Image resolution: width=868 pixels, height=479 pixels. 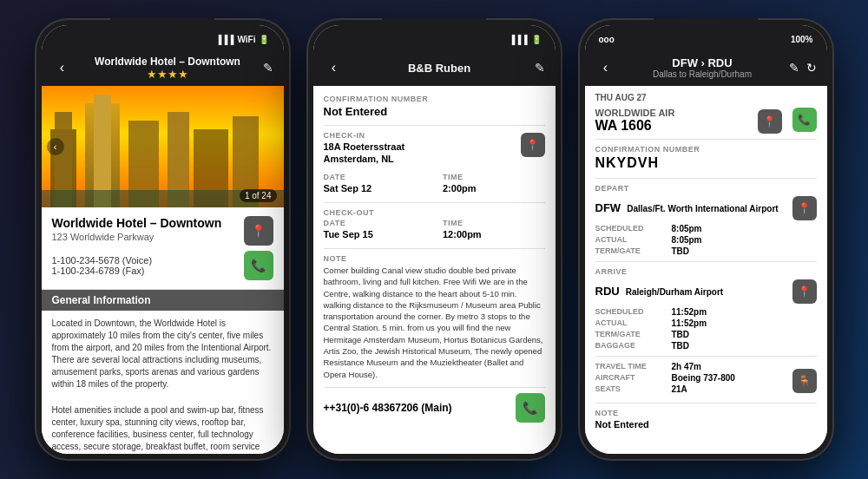 I want to click on phone-2-edit-icon: ✎, so click(x=540, y=68).